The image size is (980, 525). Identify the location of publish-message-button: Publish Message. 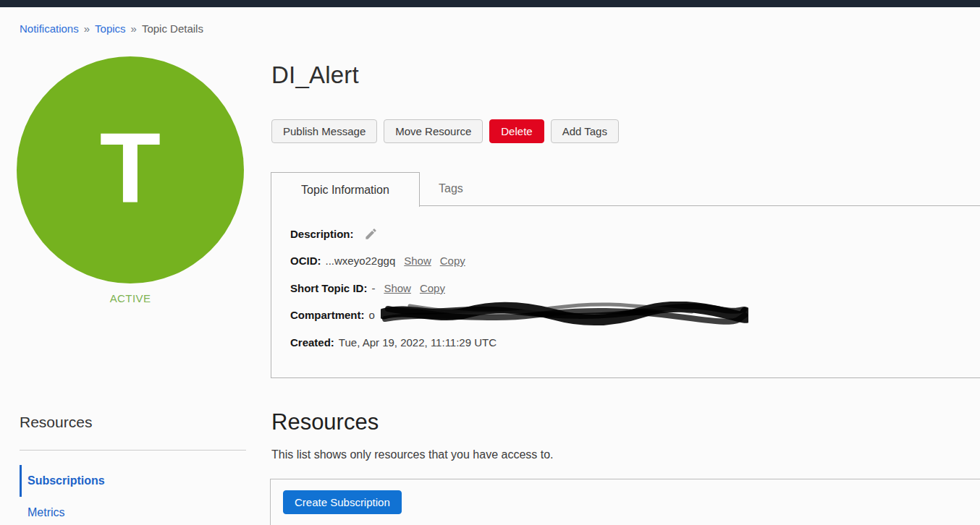
(324, 132).